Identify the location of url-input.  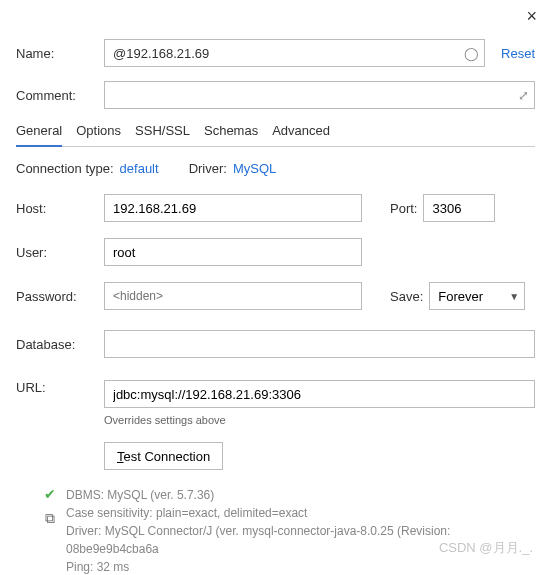
(320, 394).